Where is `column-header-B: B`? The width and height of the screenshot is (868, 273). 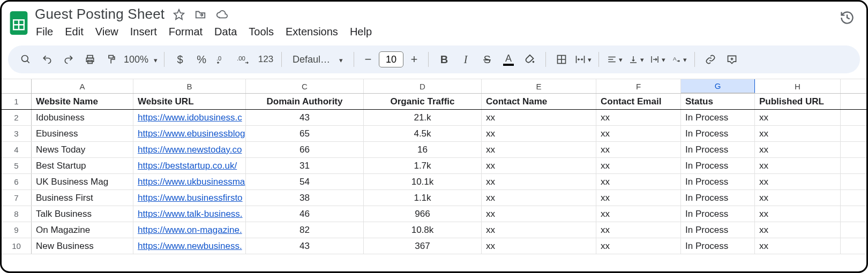
column-header-B: B is located at coordinates (190, 86).